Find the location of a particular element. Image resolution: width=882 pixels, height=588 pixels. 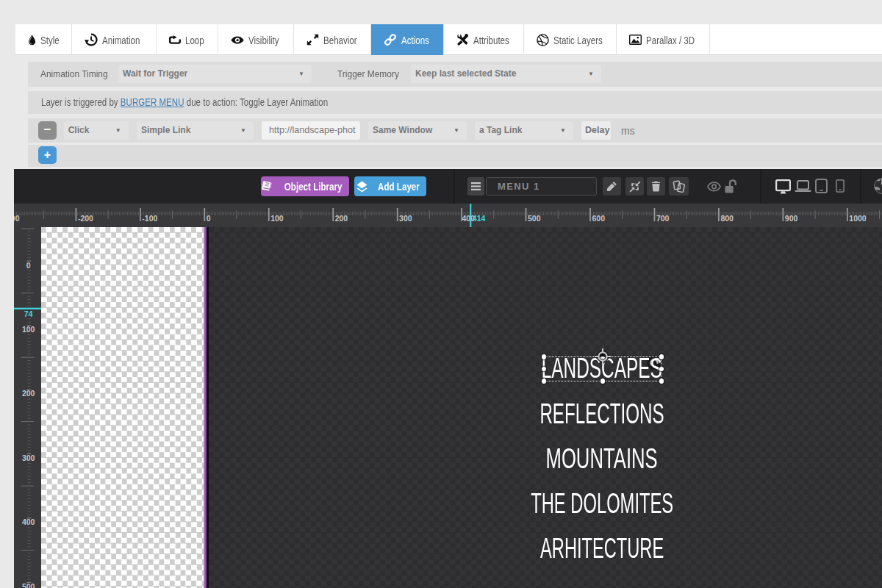

svg-text: 400 is located at coordinates (29, 522).